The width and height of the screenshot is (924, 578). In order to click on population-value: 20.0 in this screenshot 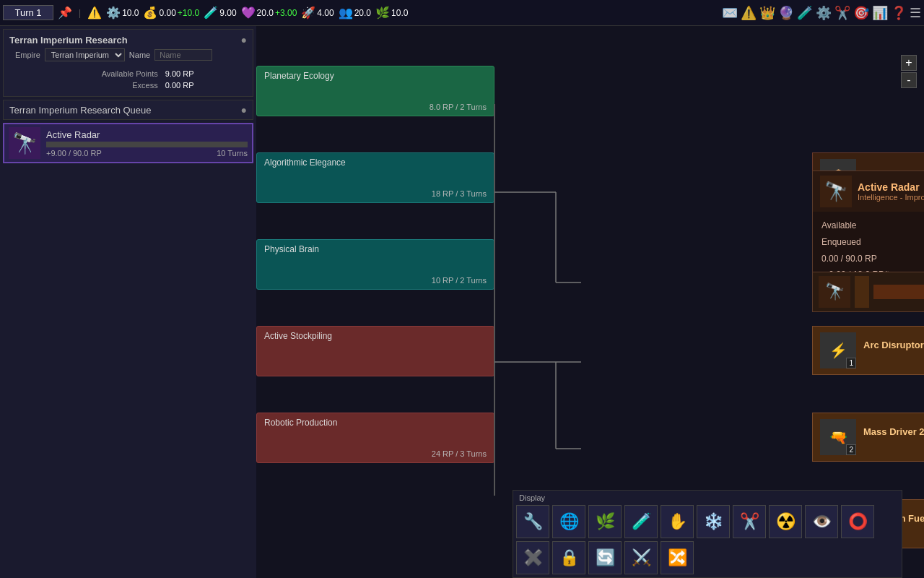, I will do `click(362, 13)`.